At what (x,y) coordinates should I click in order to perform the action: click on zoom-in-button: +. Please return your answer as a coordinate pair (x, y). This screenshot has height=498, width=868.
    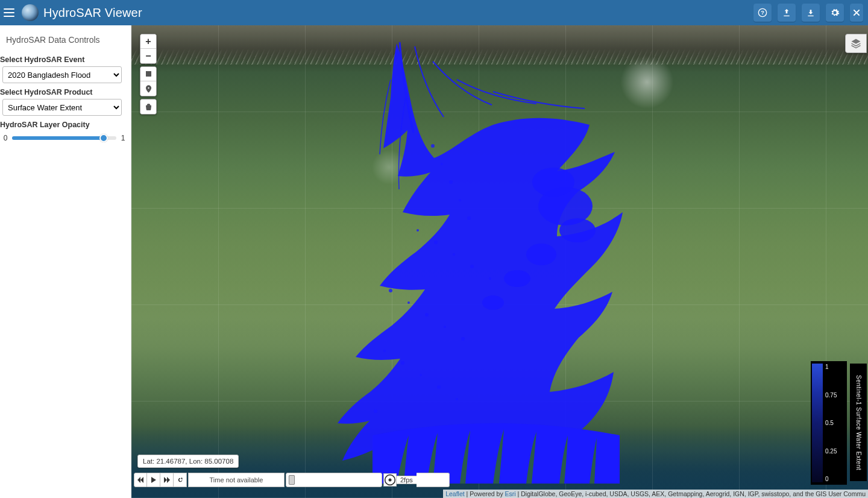
    Looking at the image, I should click on (148, 42).